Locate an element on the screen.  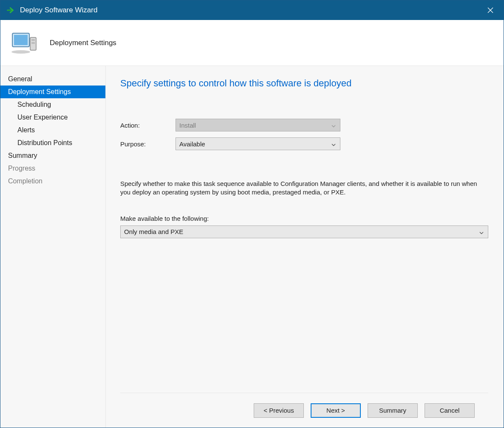
purpose-label: Purpose: is located at coordinates (148, 144).